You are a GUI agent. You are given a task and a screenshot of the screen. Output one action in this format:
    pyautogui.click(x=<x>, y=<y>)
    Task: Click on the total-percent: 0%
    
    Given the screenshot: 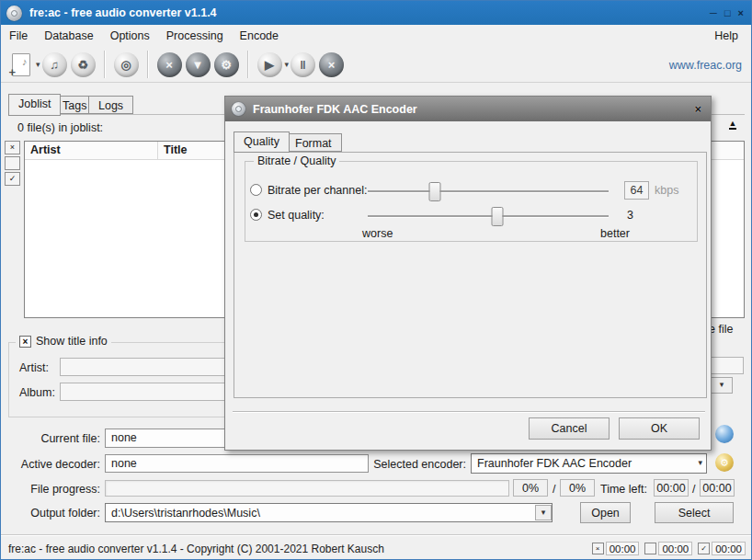 What is the action you would take?
    pyautogui.click(x=577, y=487)
    